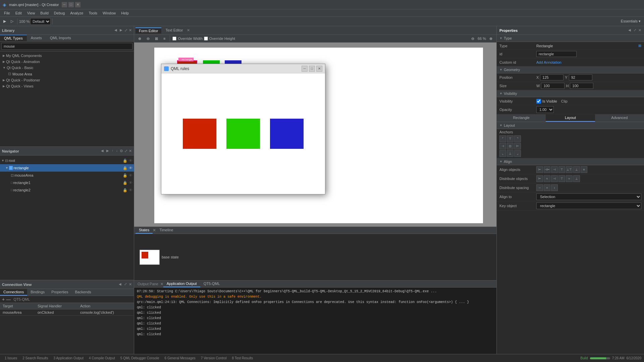  I want to click on r2-lock-icon: 🔒, so click(125, 190).